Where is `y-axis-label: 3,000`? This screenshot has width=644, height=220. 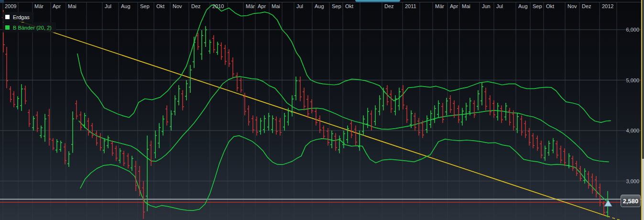 y-axis-label: 3,000 is located at coordinates (625, 181).